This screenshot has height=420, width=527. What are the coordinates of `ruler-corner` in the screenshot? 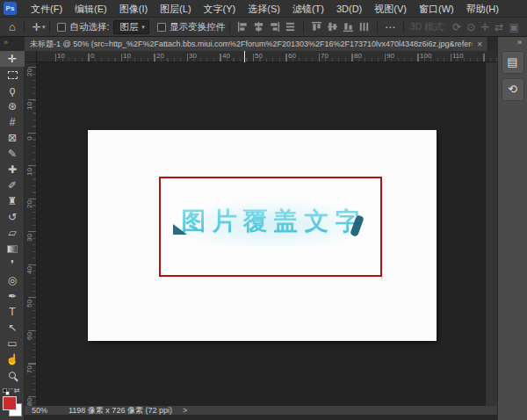 It's located at (31, 56).